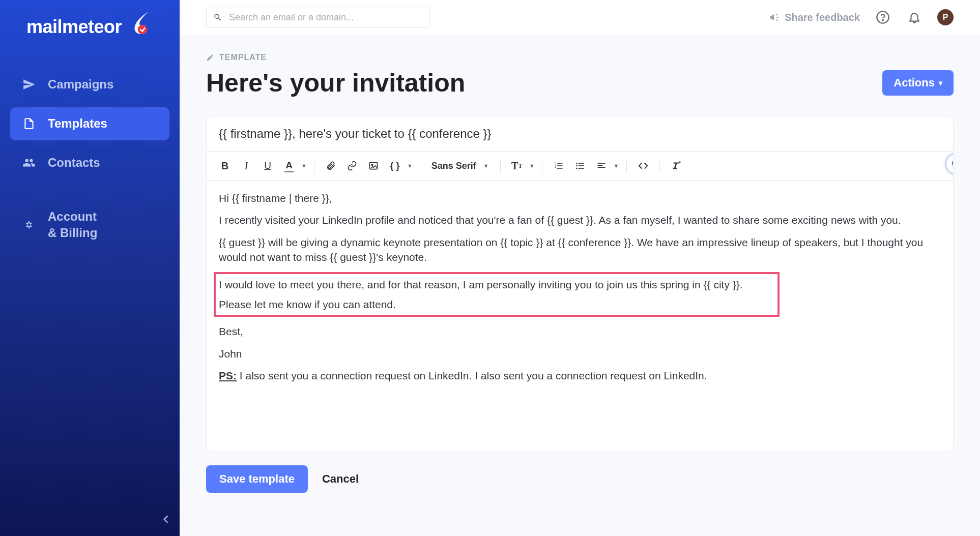 Image resolution: width=980 pixels, height=536 pixels. I want to click on clear-format-button, so click(676, 166).